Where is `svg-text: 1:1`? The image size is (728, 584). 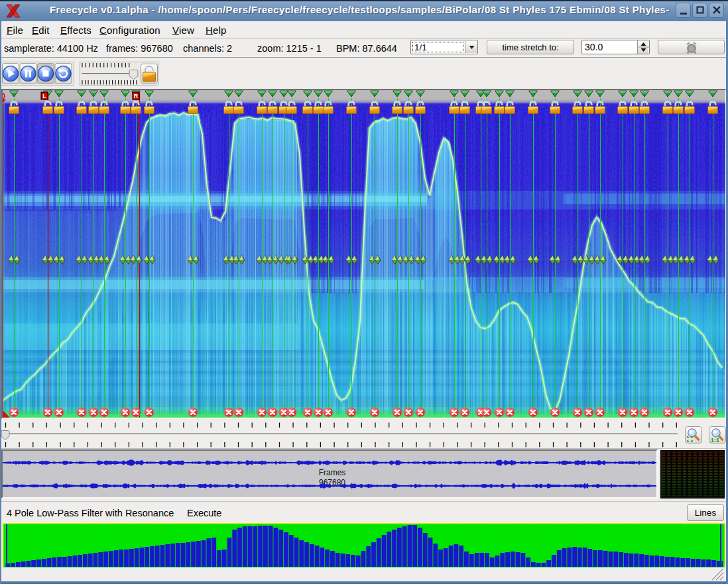
svg-text: 1:1 is located at coordinates (715, 440).